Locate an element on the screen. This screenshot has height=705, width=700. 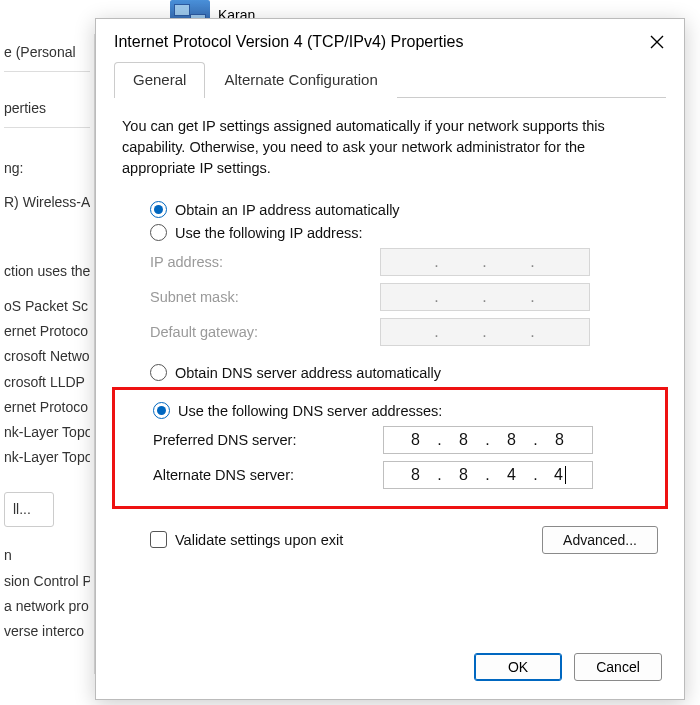
radio-ip-auto-label: Obtain an IP address automatically is located at coordinates (288, 210).